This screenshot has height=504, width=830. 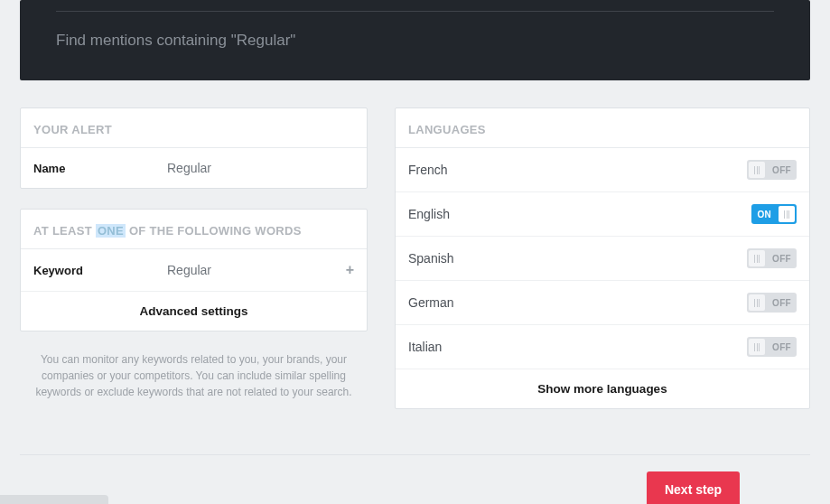 What do you see at coordinates (602, 128) in the screenshot?
I see `languages-header: LANGUAGES` at bounding box center [602, 128].